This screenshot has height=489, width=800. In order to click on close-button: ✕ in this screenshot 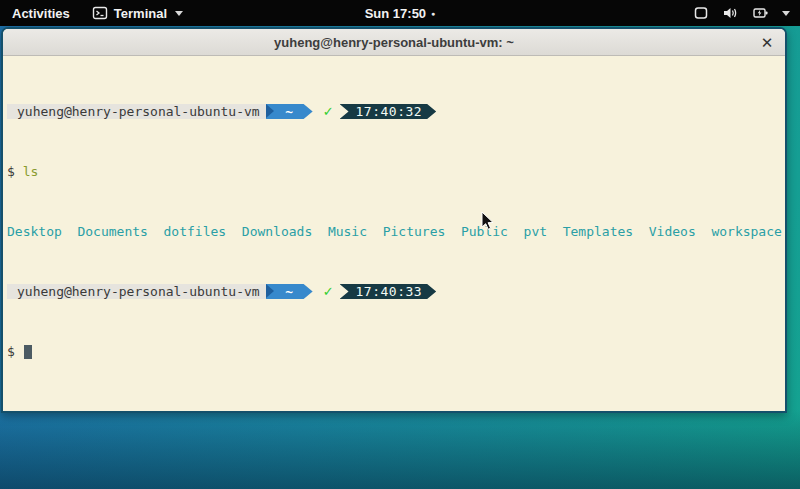, I will do `click(767, 42)`.